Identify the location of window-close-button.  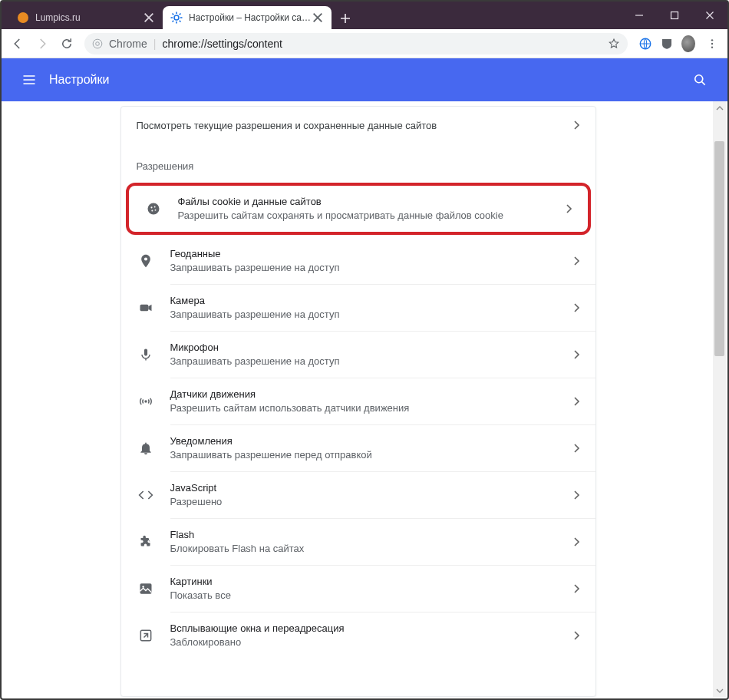
(710, 15).